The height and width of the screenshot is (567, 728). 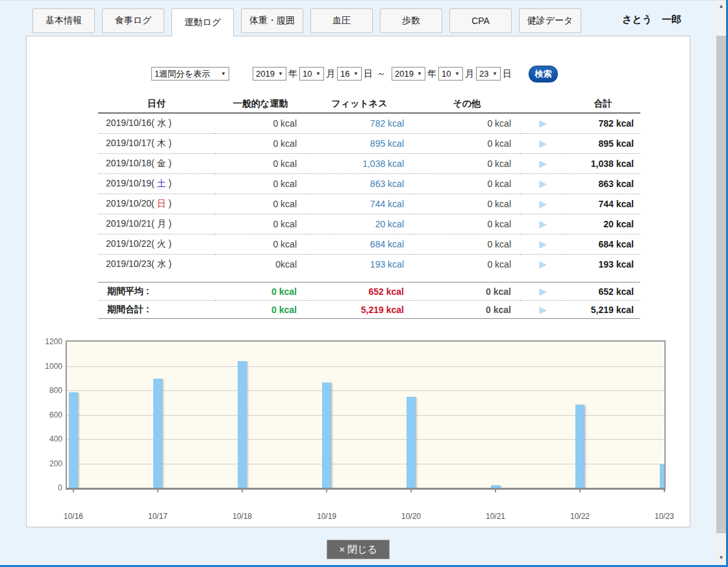 What do you see at coordinates (603, 265) in the screenshot?
I see `total-cell: 193 kcal` at bounding box center [603, 265].